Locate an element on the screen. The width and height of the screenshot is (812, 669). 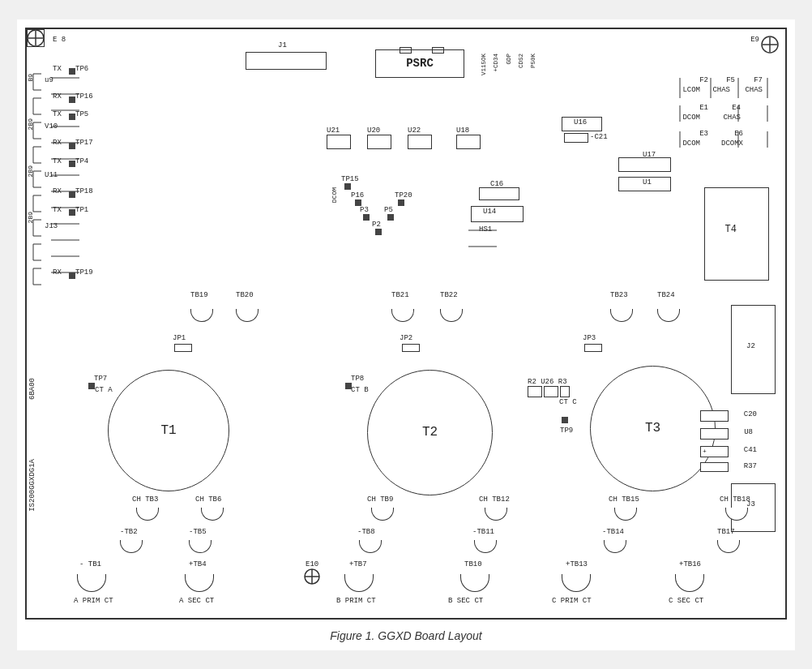
tp15-pad is located at coordinates (348, 187).